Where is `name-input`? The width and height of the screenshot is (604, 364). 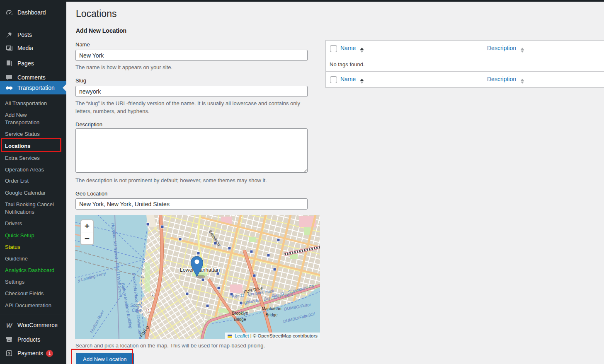 name-input is located at coordinates (192, 55).